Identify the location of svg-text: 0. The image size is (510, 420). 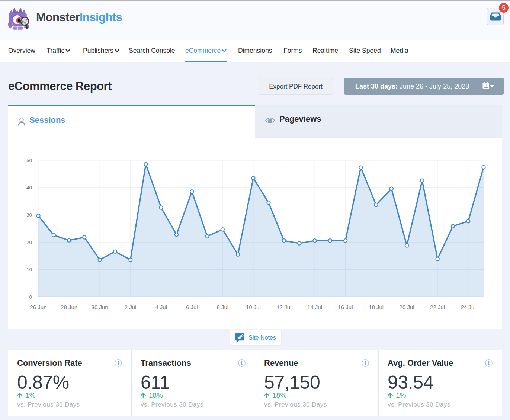
(31, 297).